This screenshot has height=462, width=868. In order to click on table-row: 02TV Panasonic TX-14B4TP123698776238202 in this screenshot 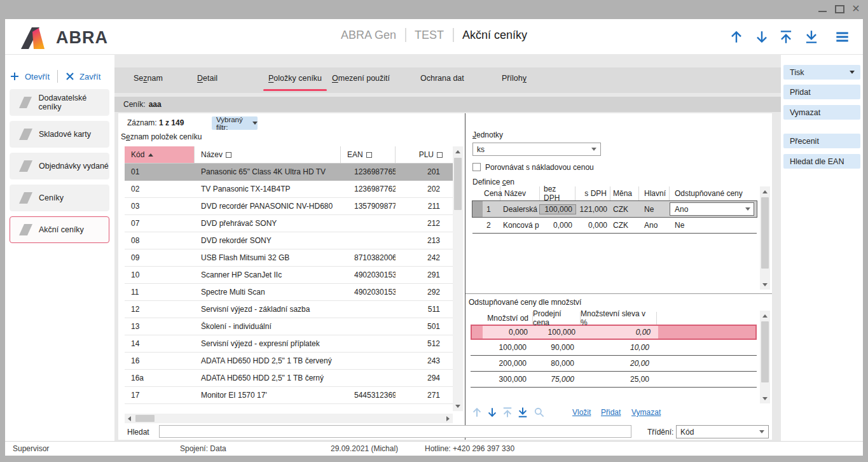, I will do `click(289, 190)`.